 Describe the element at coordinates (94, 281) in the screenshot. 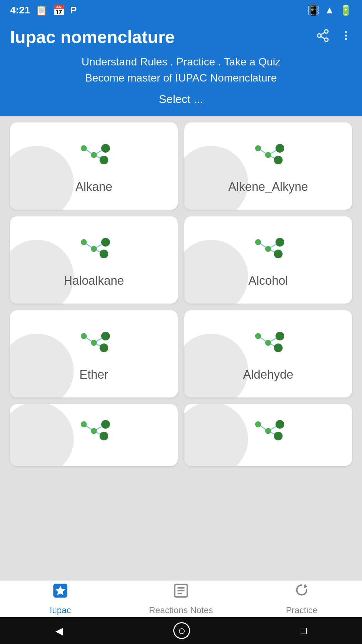

I see `haloalkane-label: Haloalkane` at that location.